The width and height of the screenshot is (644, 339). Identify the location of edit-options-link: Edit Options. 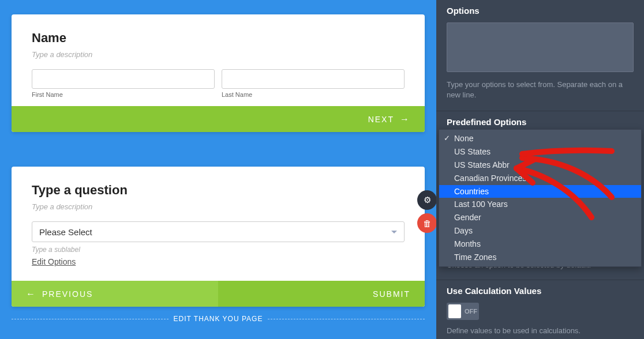
(54, 262).